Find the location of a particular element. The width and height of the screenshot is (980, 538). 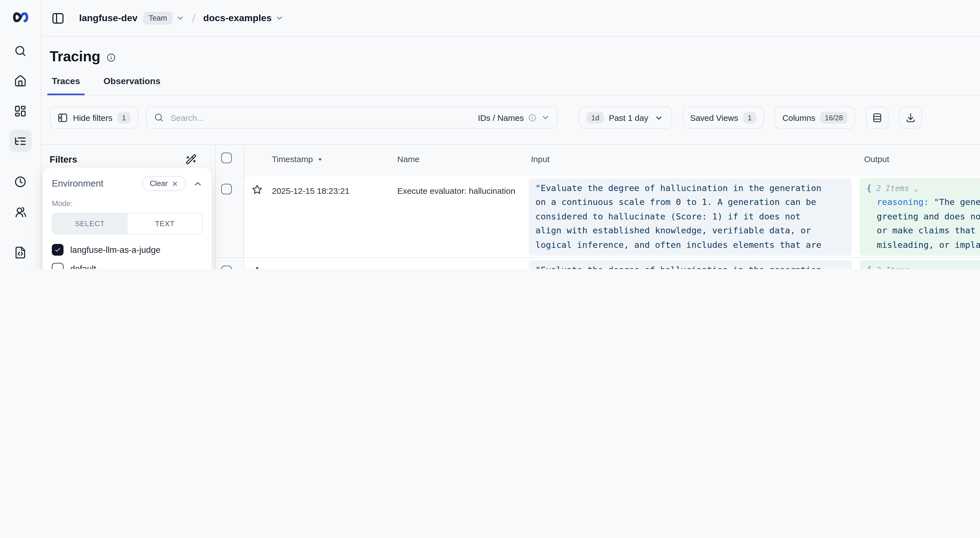

dashboard-icon is located at coordinates (21, 111).